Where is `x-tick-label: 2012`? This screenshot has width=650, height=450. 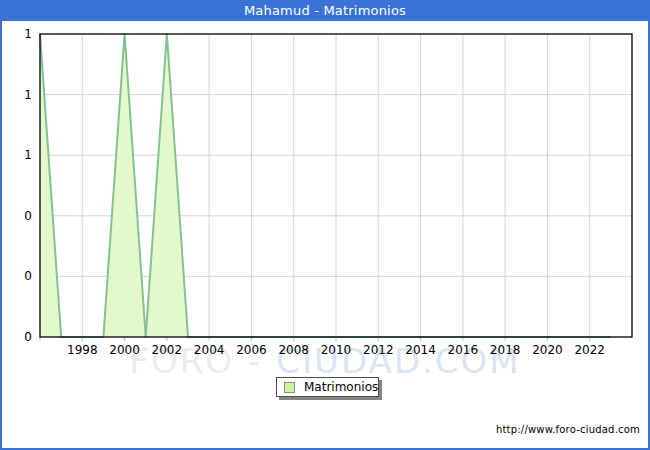
x-tick-label: 2012 is located at coordinates (378, 350).